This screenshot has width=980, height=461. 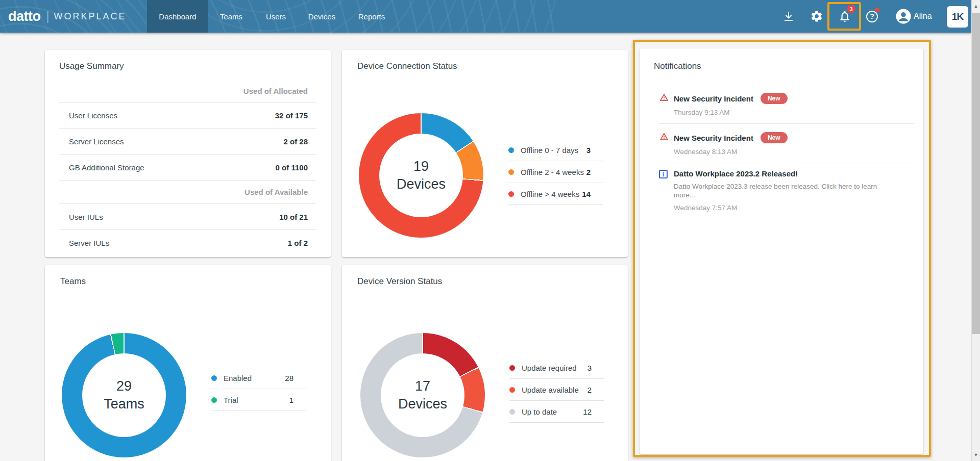 I want to click on tab-devices: Devices, so click(x=322, y=16).